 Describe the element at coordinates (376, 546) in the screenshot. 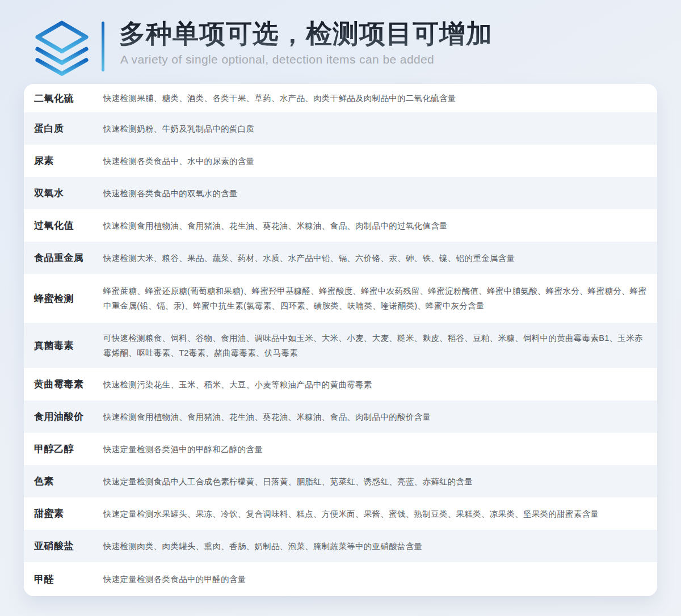

I see `row-description: 快速检测肉类、肉类罐头、熏肉、香肠、奶制品、泡菜、腌制蔬菜等中的亚硝酸盐含量` at that location.